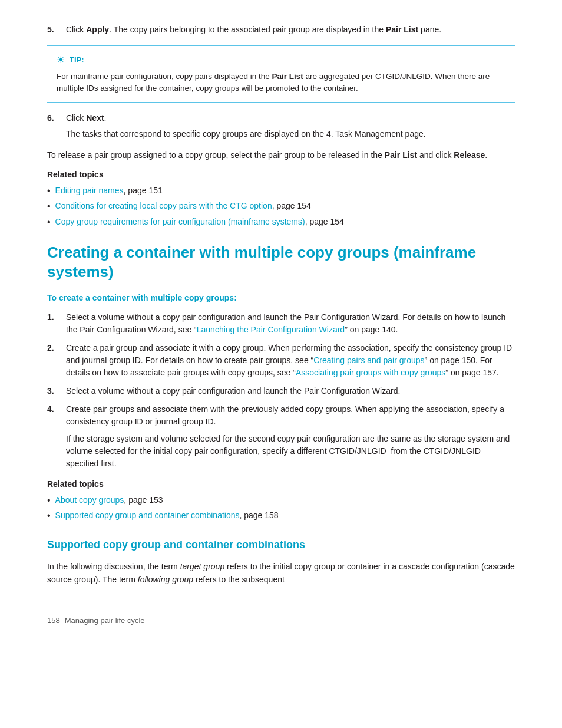  I want to click on section1-title: Creating a container with multiple copy …, so click(281, 262).